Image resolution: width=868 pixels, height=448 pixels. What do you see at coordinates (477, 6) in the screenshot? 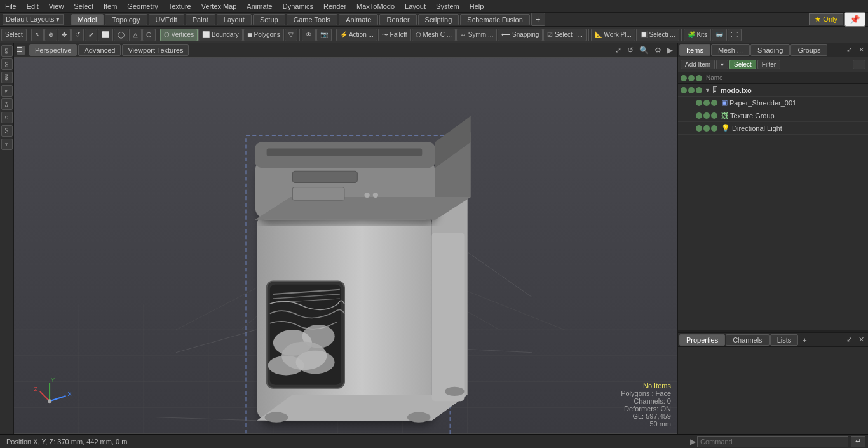
I see `menu-help: Help` at bounding box center [477, 6].